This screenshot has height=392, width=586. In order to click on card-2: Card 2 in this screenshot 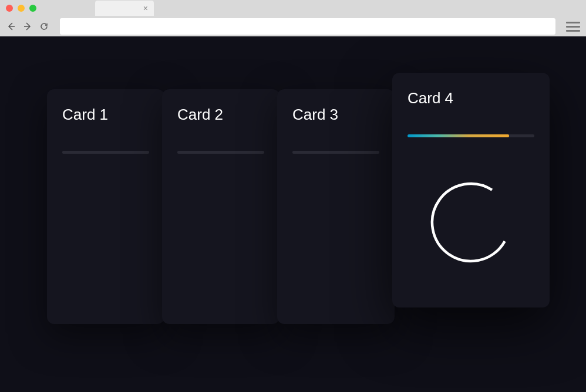, I will do `click(221, 207)`.